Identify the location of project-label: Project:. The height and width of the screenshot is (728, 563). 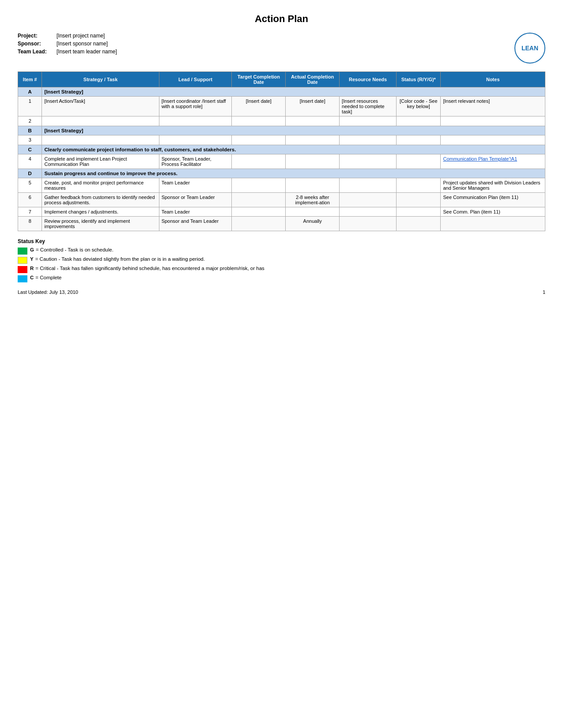
(35, 36).